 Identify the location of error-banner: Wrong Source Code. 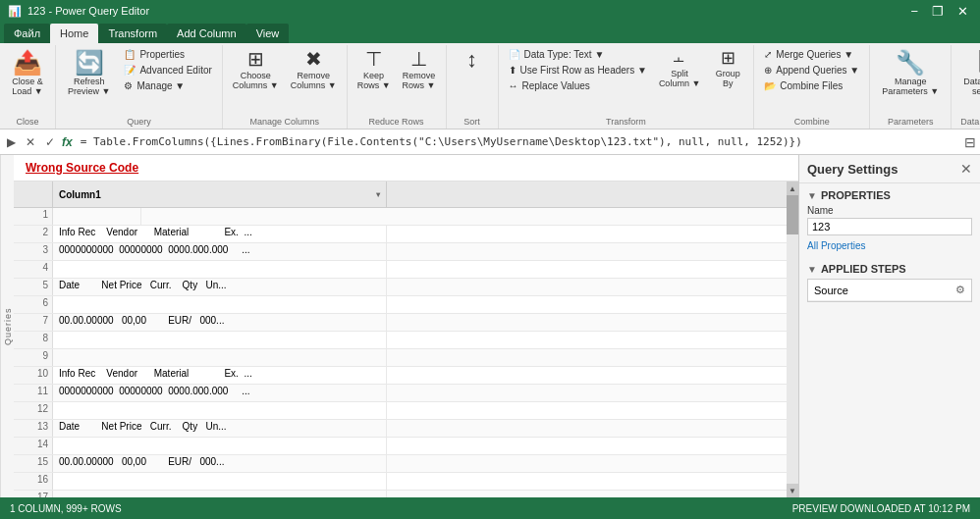
(407, 169).